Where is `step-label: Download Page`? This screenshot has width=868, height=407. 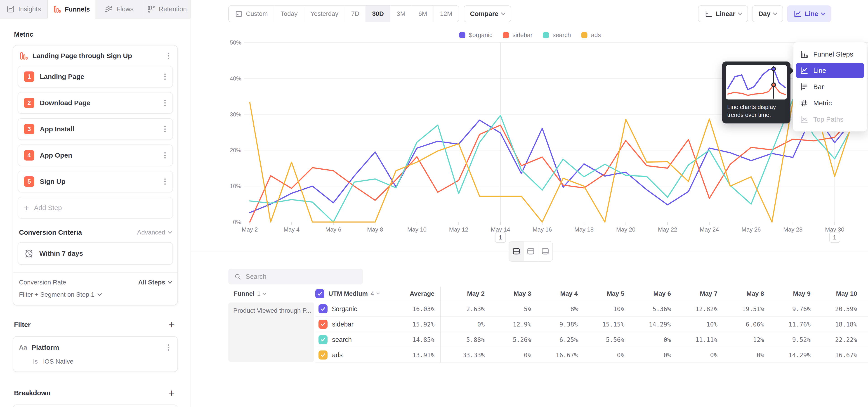 step-label: Download Page is located at coordinates (98, 103).